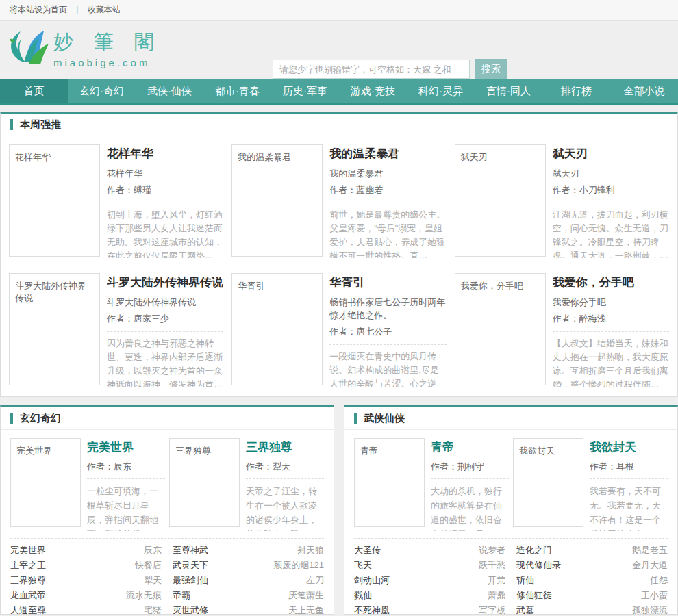 The image size is (678, 616). I want to click on bookmark-site-link: 收藏本站, so click(104, 10).